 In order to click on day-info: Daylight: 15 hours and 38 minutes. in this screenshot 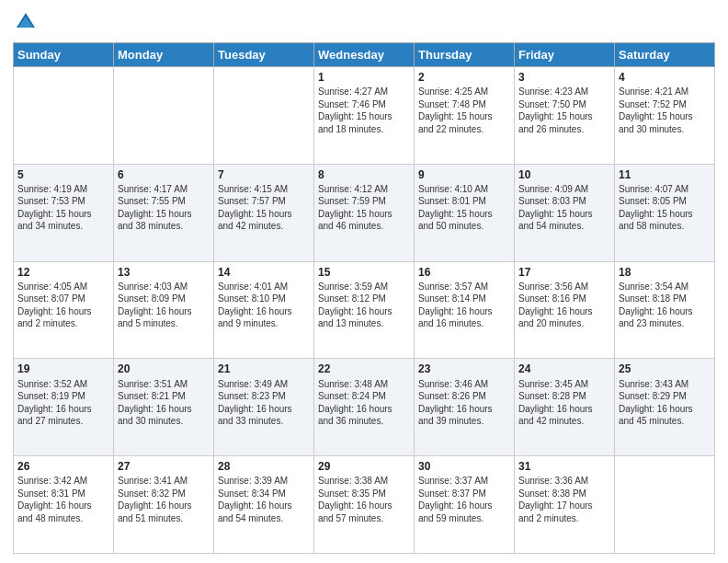, I will do `click(164, 221)`.